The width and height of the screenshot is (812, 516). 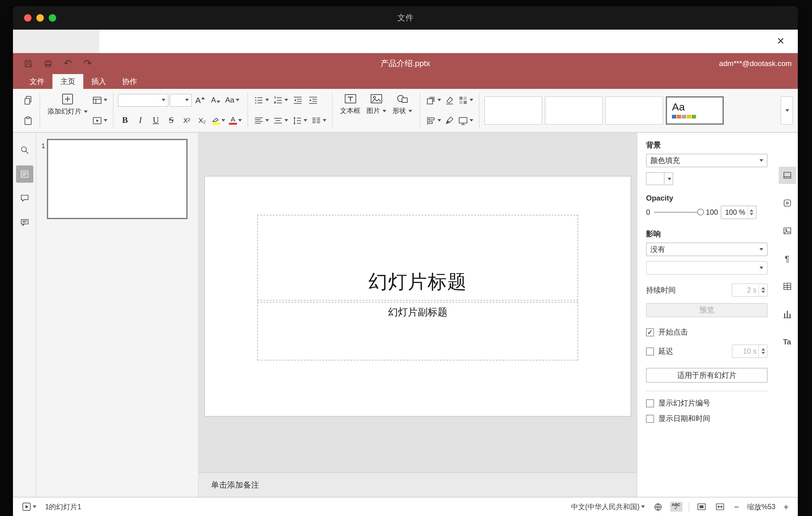 I want to click on image-icon, so click(x=376, y=99).